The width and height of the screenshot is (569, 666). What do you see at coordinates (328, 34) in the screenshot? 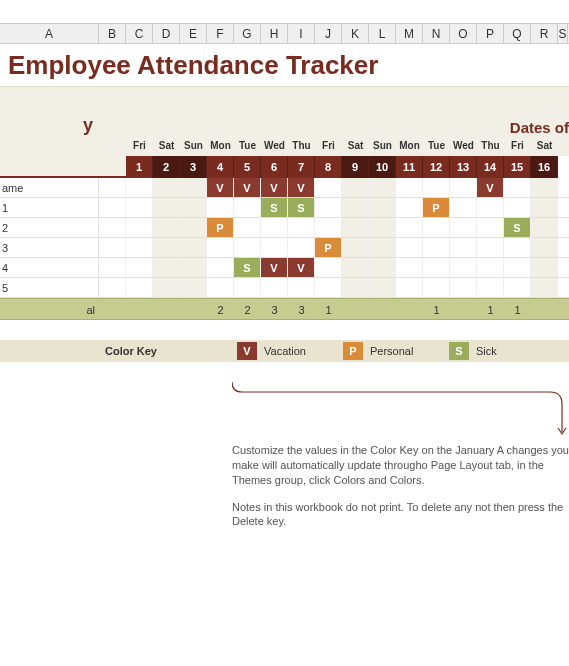
I see `column-header: J` at bounding box center [328, 34].